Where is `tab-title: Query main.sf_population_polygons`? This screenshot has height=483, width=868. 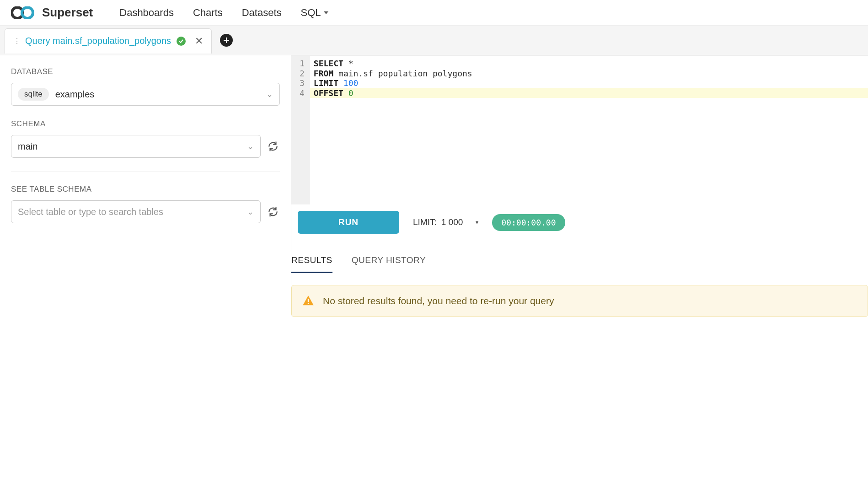
tab-title: Query main.sf_population_polygons is located at coordinates (98, 41).